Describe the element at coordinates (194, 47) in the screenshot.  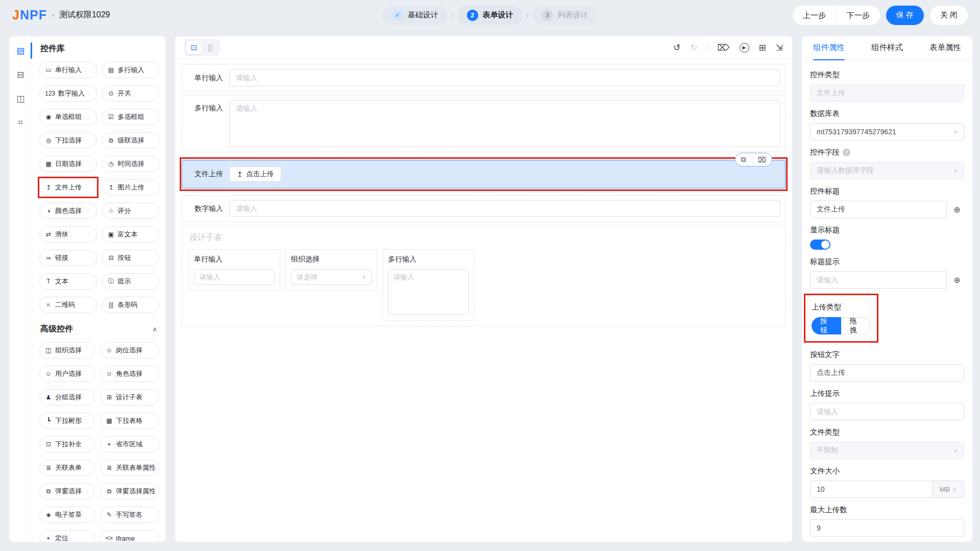
I see `desktop-view-icon: ⊡` at that location.